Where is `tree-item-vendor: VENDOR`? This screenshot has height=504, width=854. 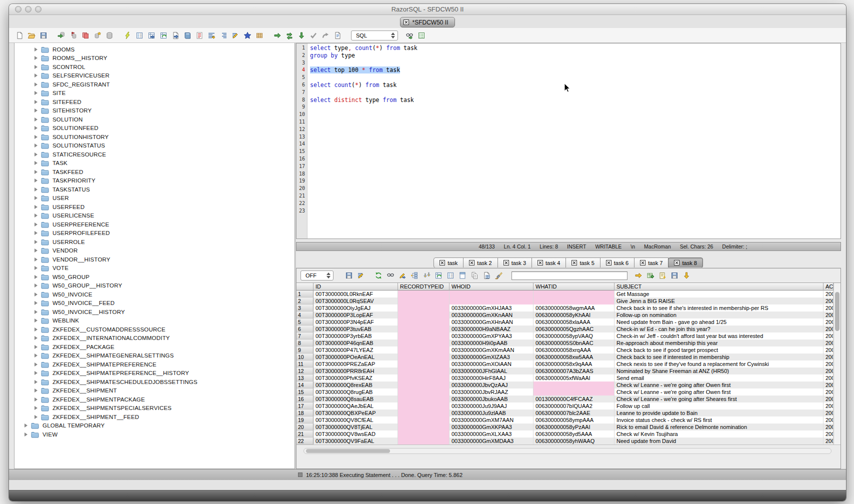
tree-item-vendor: VENDOR is located at coordinates (154, 251).